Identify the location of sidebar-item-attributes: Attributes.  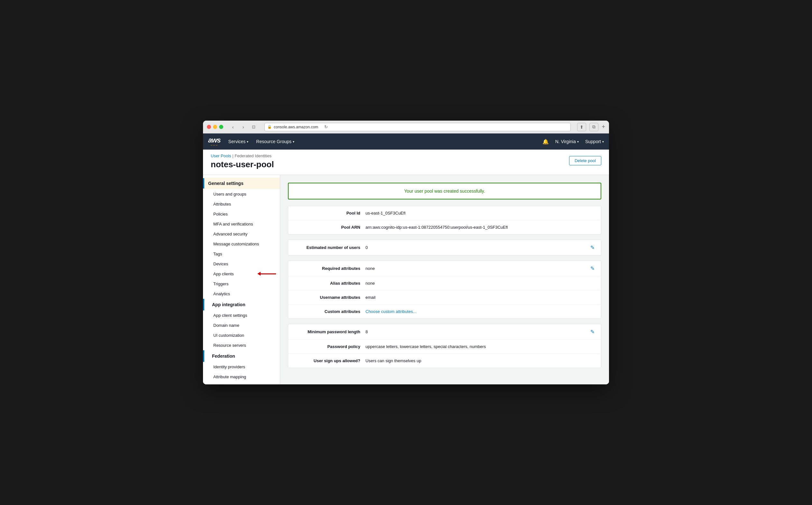
(241, 204).